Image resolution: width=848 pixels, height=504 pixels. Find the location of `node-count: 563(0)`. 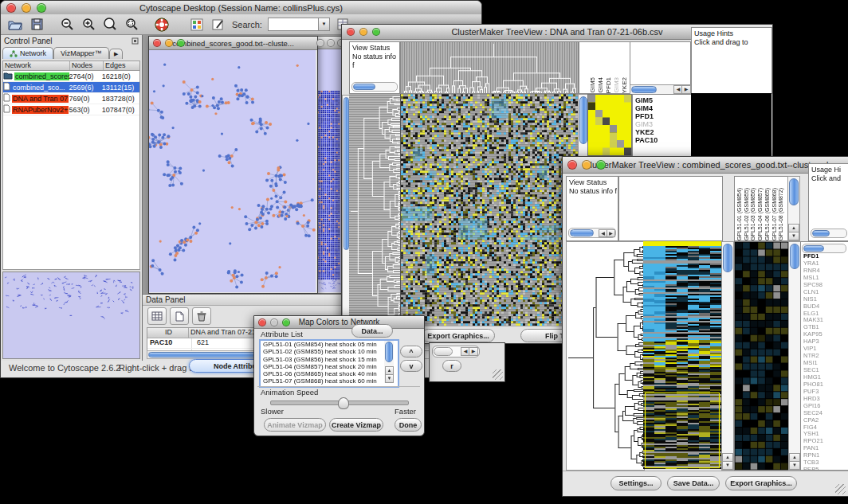

node-count: 563(0) is located at coordinates (86, 110).